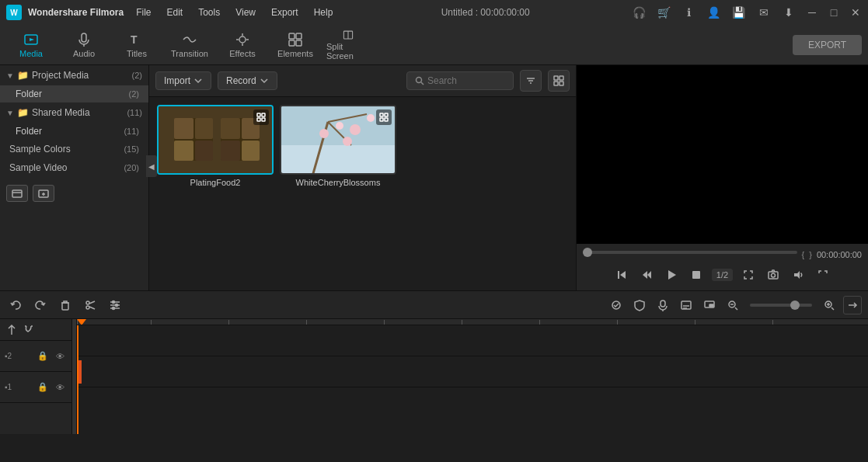 The width and height of the screenshot is (868, 462). Describe the element at coordinates (75, 75) in the screenshot. I see `project-media-header: ▼ 📁 Project Media (2)` at that location.